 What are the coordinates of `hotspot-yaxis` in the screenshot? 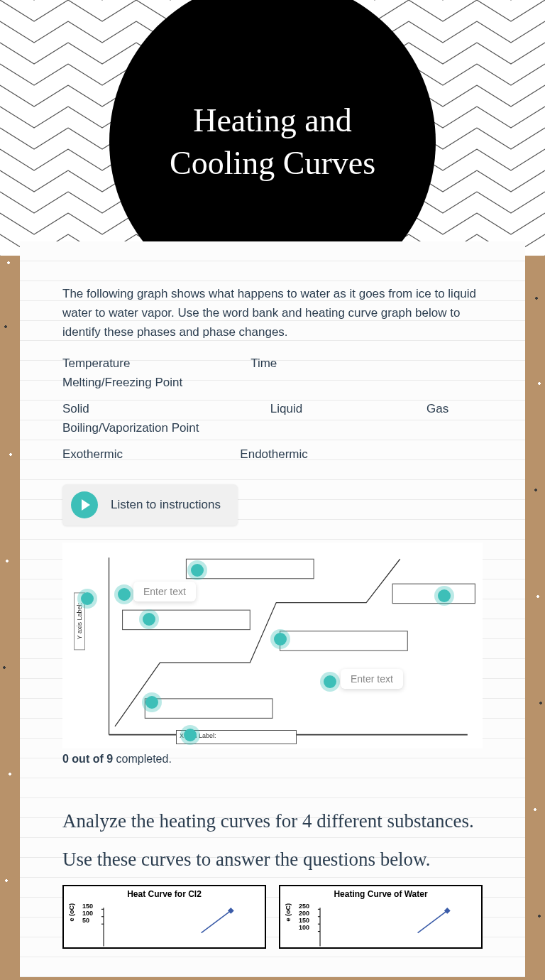 It's located at (87, 599).